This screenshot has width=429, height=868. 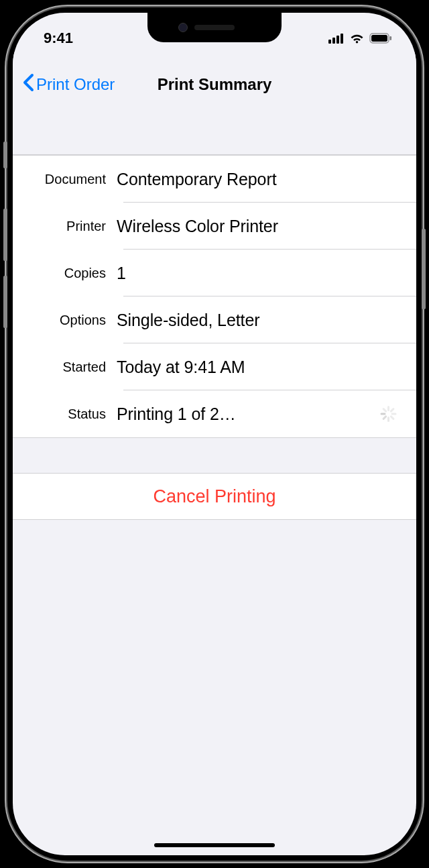 What do you see at coordinates (64, 415) in the screenshot?
I see `status-label: Status` at bounding box center [64, 415].